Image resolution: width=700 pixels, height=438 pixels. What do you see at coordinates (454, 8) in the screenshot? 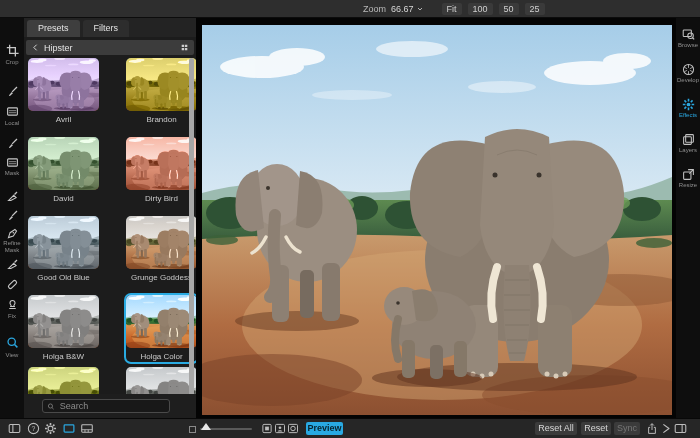
I see `zoom-controls: Zoom 66.67 Fit 100 50 25` at bounding box center [454, 8].